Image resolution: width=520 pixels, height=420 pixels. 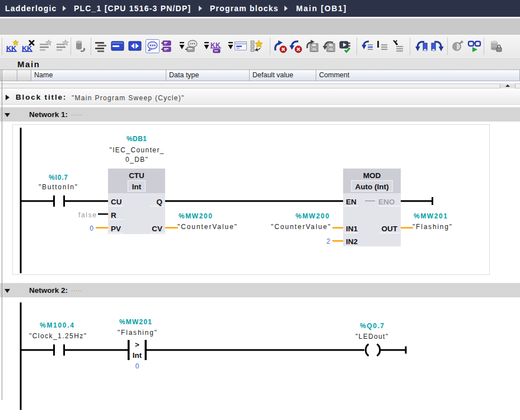 I want to click on svg-text: Q, so click(x=159, y=202).